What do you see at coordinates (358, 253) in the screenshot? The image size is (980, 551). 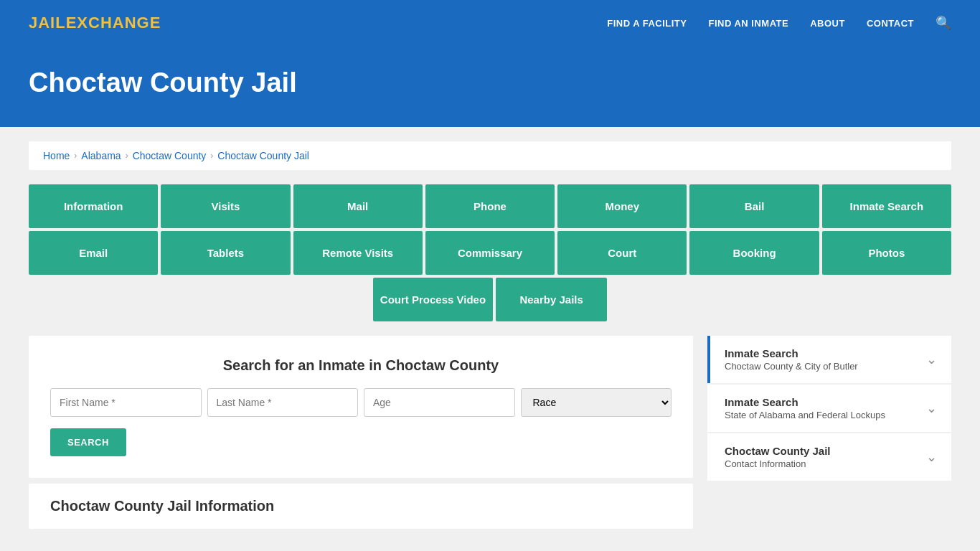 I see `btn-remote-visits: Remote Visits` at bounding box center [358, 253].